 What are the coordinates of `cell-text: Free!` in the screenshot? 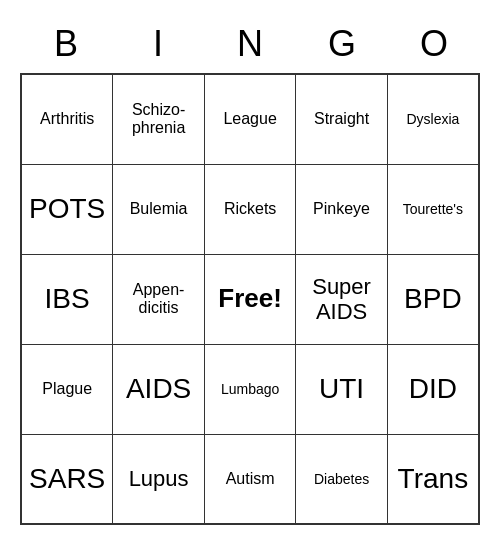 It's located at (250, 299).